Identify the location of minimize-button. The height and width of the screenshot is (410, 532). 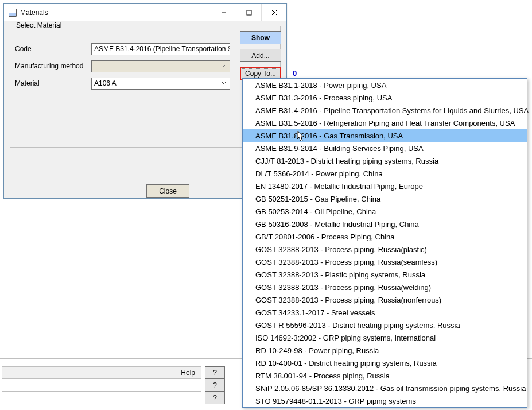
(223, 13).